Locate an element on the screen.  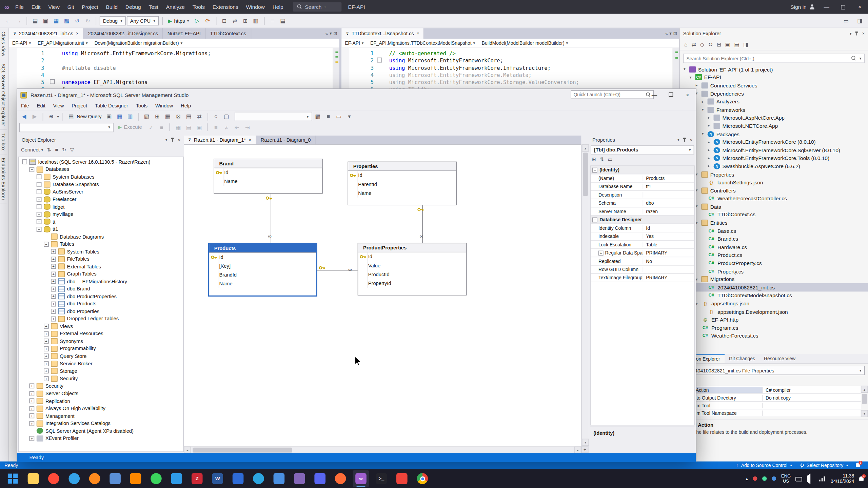
cancel-query-icon: ■ is located at coordinates (162, 127).